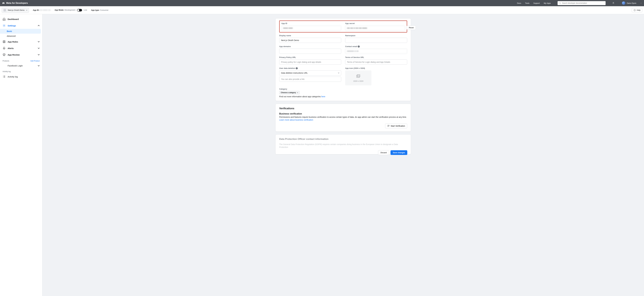 The height and width of the screenshot is (296, 644). I want to click on sidebar-activitylog-label: Activity log, so click(21, 71).